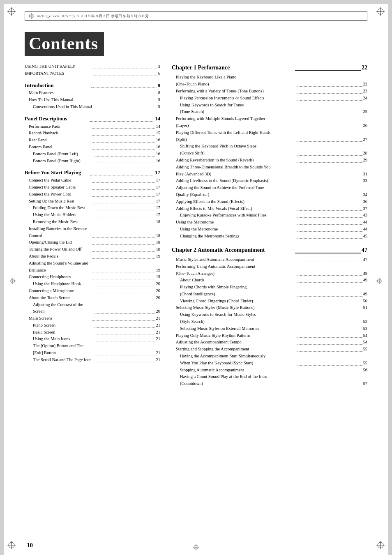 This screenshot has height=555, width=392. Describe the element at coordinates (196, 44) in the screenshot. I see `page-title-block: Contents` at that location.